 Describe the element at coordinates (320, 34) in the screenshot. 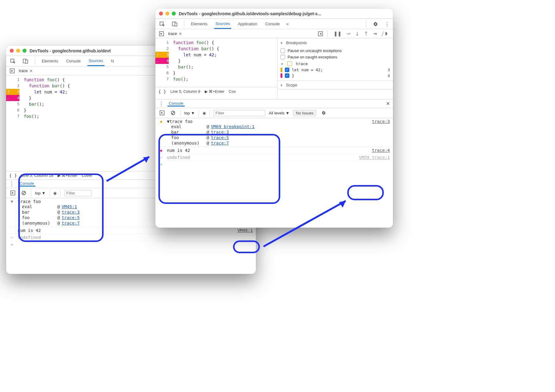

I see `debugger-toggle-icon` at that location.